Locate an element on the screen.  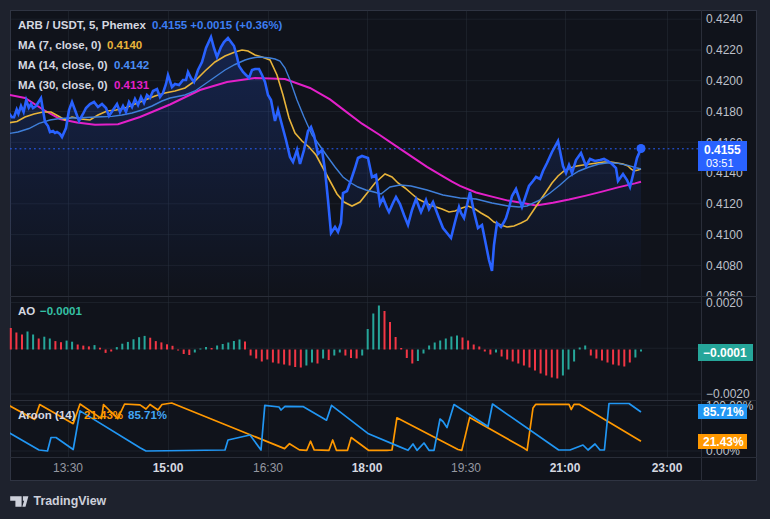
svg-text: 21:00 is located at coordinates (566, 468).